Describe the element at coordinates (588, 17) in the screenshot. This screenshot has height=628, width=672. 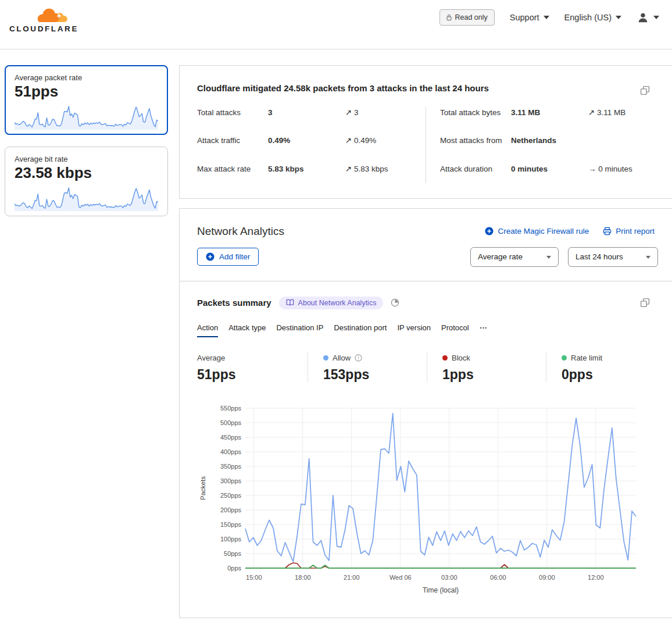
I see `language-label: English (US)` at that location.